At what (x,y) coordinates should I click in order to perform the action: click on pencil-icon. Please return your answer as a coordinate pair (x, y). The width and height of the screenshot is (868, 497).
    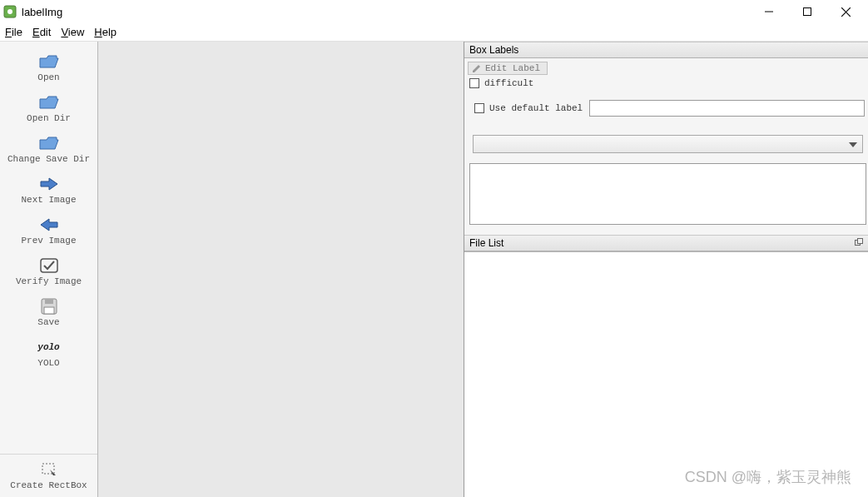
    Looking at the image, I should click on (477, 68).